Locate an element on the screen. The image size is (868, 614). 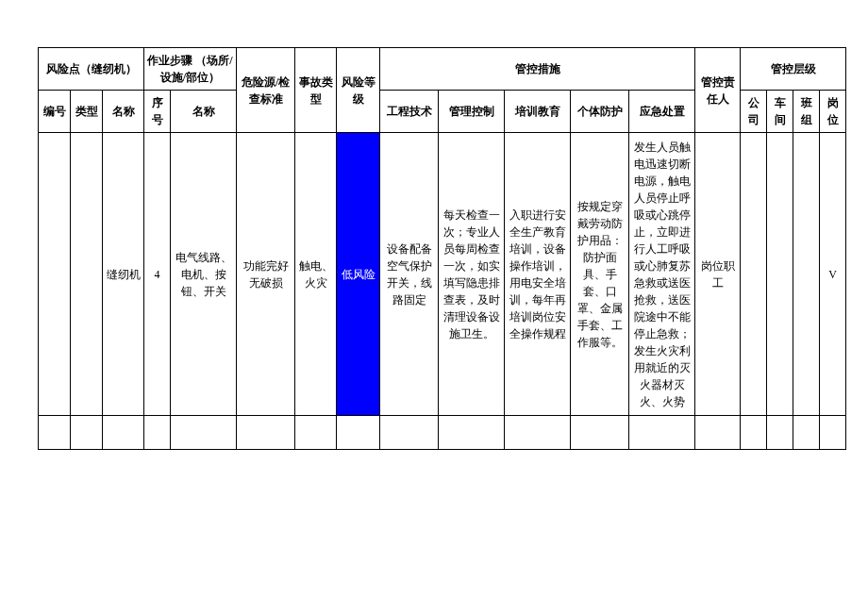
hdr-rp-type: 类型 is located at coordinates (87, 111).